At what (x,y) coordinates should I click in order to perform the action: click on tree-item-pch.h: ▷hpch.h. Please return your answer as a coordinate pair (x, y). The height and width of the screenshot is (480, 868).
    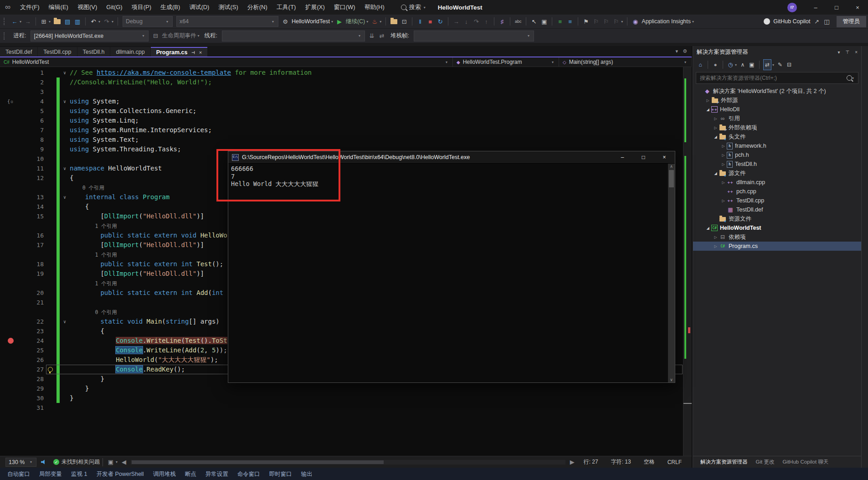
    Looking at the image, I should click on (777, 155).